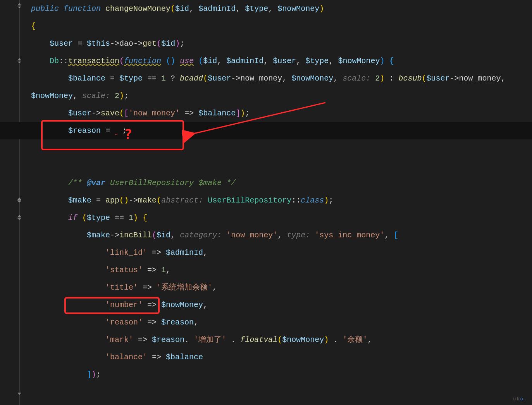  I want to click on code-line: ]);, so click(281, 375).